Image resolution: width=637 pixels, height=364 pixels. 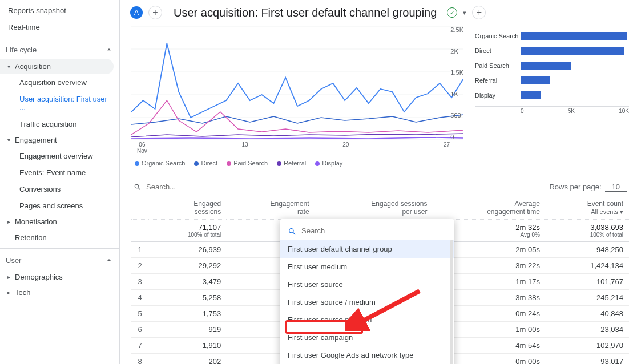 What do you see at coordinates (59, 172) in the screenshot?
I see `sidebar-item-events: Events: Event name` at bounding box center [59, 172].